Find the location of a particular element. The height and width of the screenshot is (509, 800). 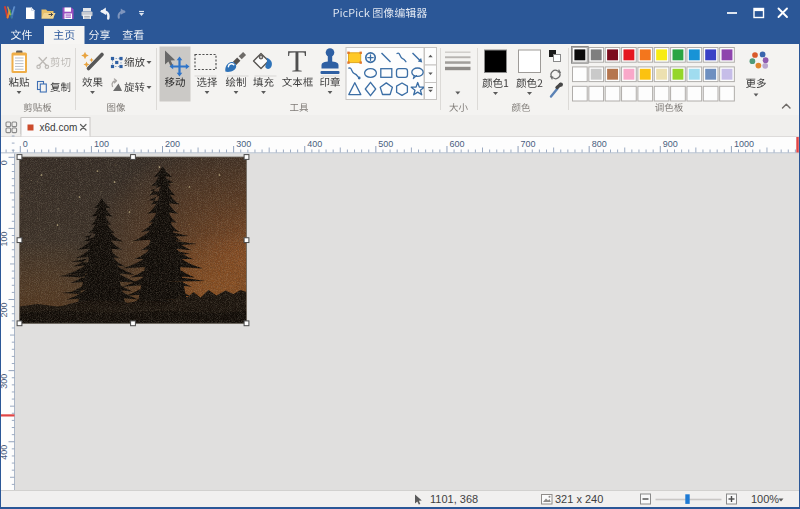

svg-text: x6d.com is located at coordinates (59, 128).